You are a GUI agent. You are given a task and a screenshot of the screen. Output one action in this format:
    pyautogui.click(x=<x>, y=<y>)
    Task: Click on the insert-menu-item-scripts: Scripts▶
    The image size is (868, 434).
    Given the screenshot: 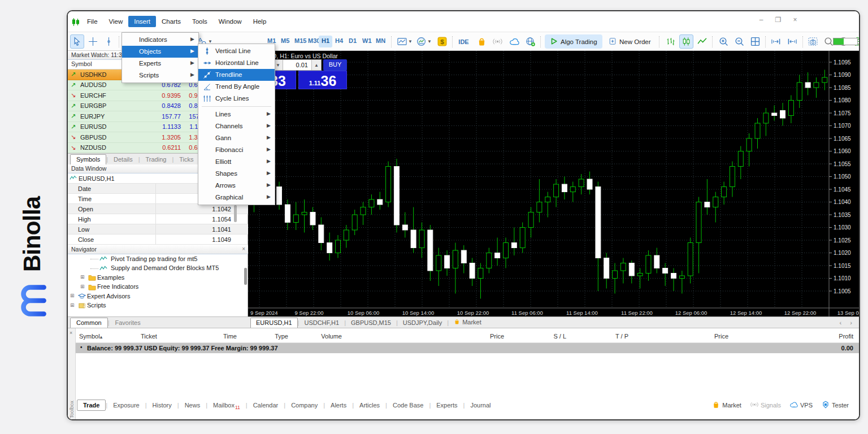 What is the action you would take?
    pyautogui.click(x=160, y=76)
    